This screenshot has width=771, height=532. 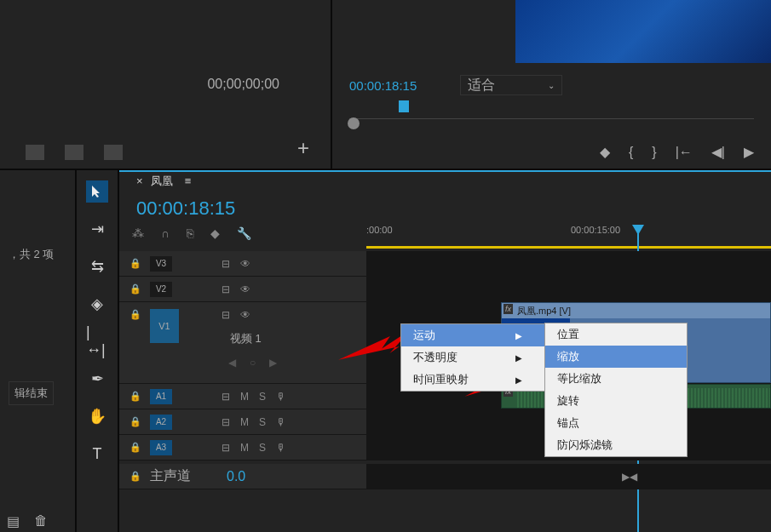 I want to click on mark-in-icon: {, so click(x=630, y=152).